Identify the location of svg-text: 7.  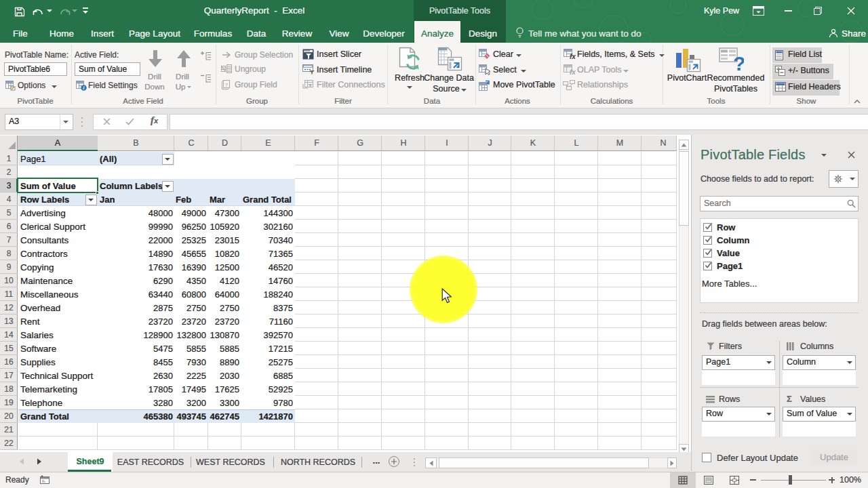
(226, 85).